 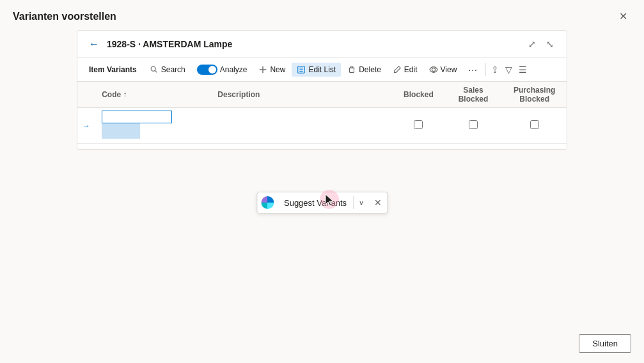 I want to click on filter-button: ▽, so click(x=509, y=70).